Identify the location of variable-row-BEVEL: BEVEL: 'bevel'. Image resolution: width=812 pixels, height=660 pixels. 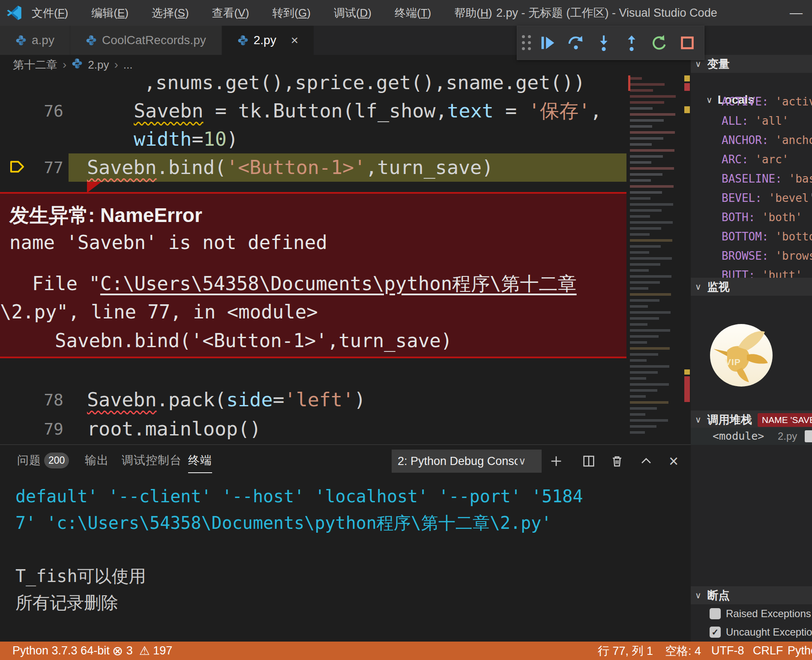
(767, 198).